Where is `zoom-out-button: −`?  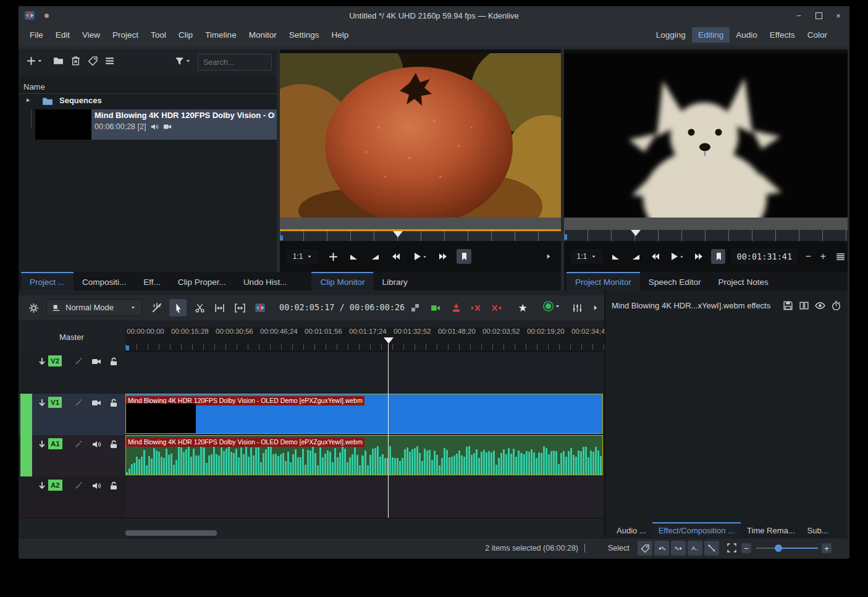
zoom-out-button: − is located at coordinates (746, 548).